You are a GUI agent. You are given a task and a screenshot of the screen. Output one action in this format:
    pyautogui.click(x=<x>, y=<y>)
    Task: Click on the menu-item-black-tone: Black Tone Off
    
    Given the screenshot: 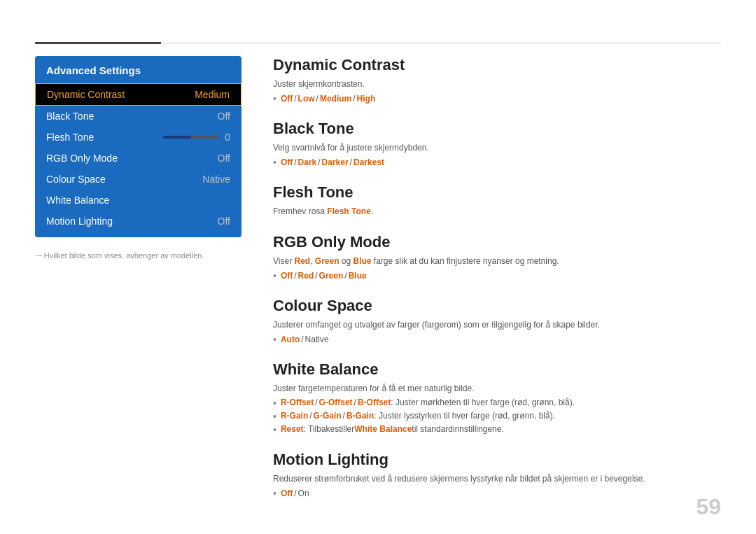 What is the action you would take?
    pyautogui.click(x=139, y=116)
    